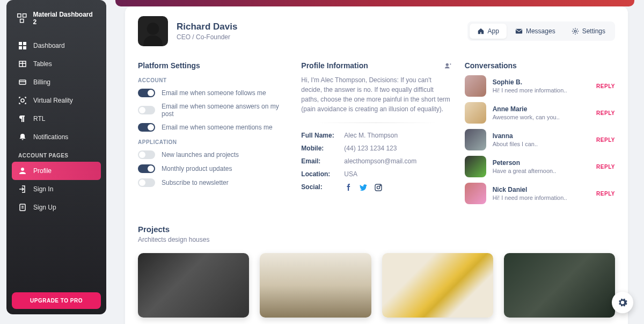  I want to click on profile-name: Richard Davis, so click(207, 27).